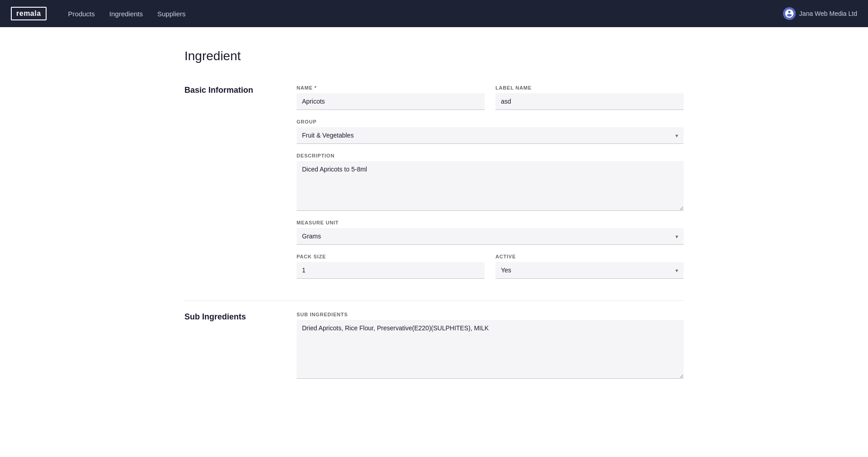  What do you see at coordinates (490, 131) in the screenshot?
I see `group-field-group: GROUP Fruit & Vegetables Dairy Meat Grai…` at bounding box center [490, 131].